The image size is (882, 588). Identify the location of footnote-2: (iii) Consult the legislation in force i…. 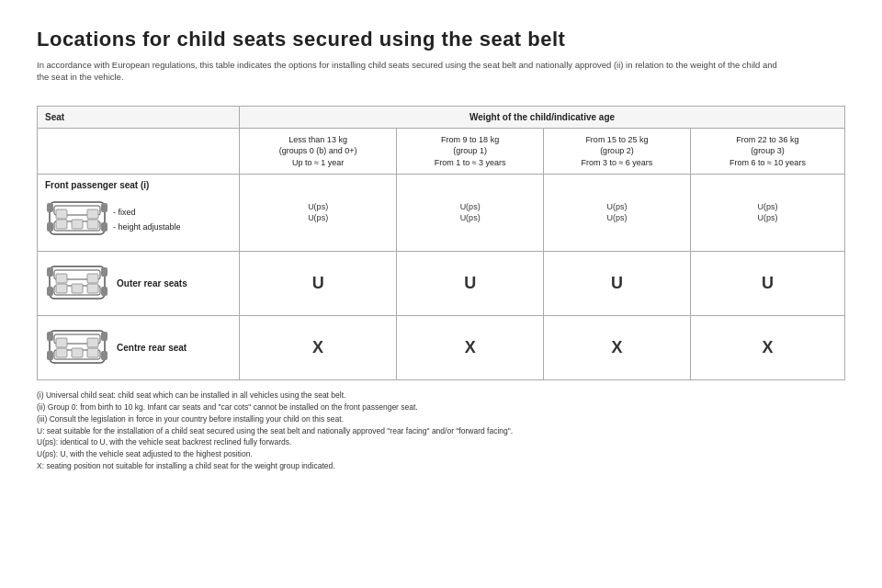
(441, 419).